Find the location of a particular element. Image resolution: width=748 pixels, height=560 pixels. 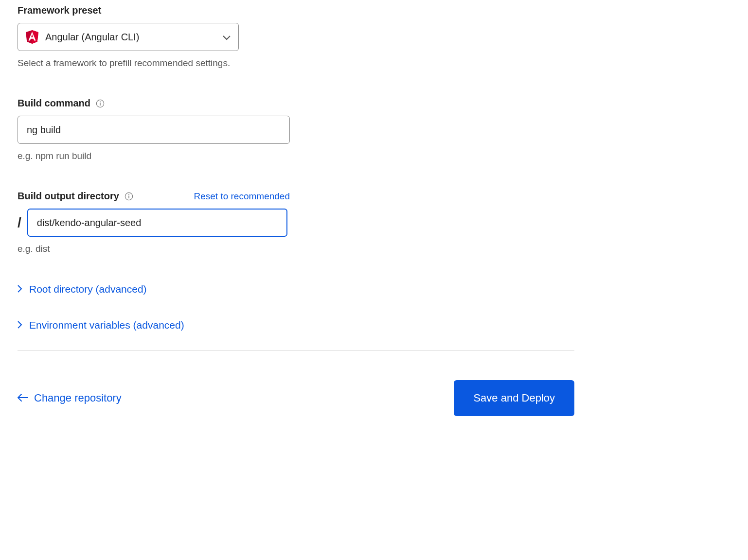

footer: Change repository Save and Deploy is located at coordinates (296, 398).